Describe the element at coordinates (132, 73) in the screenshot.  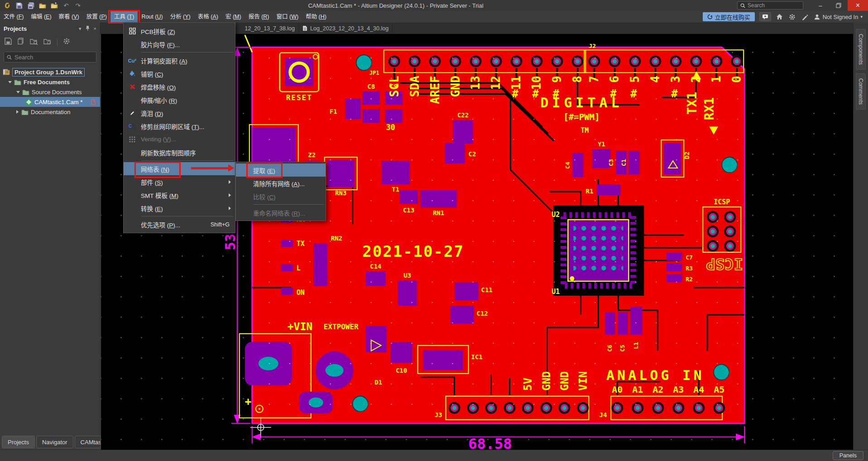
I see `paint-bucket-icon` at that location.